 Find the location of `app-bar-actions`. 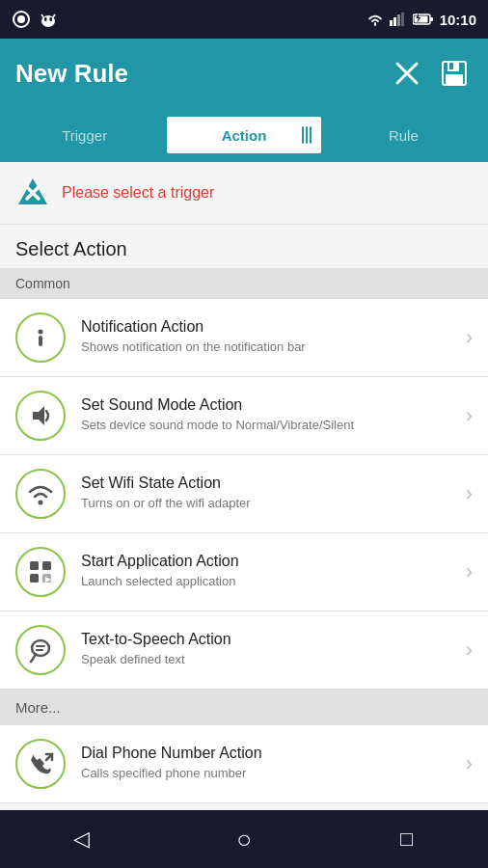

app-bar-actions is located at coordinates (431, 73).